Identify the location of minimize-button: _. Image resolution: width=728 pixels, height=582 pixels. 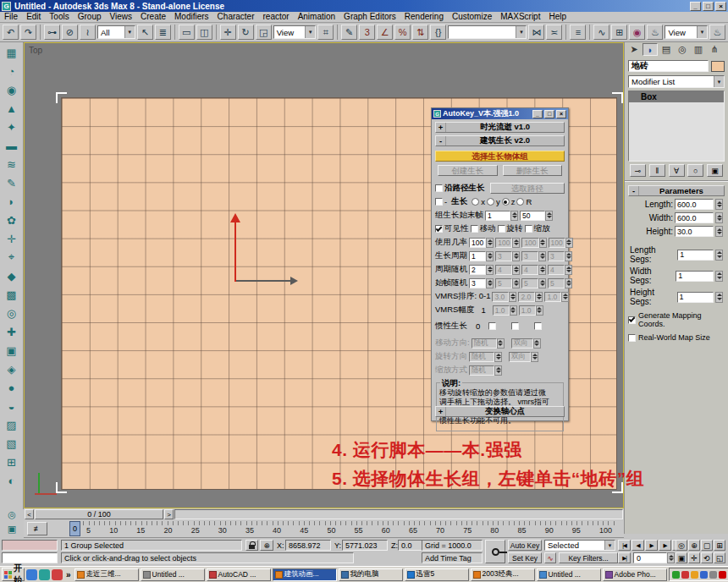
(696, 7).